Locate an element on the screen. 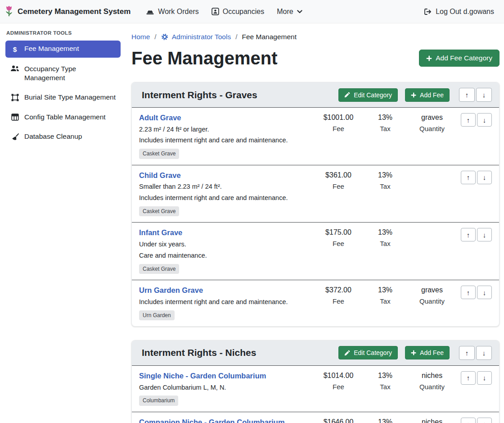  fee-tax-label: Tax is located at coordinates (385, 243).